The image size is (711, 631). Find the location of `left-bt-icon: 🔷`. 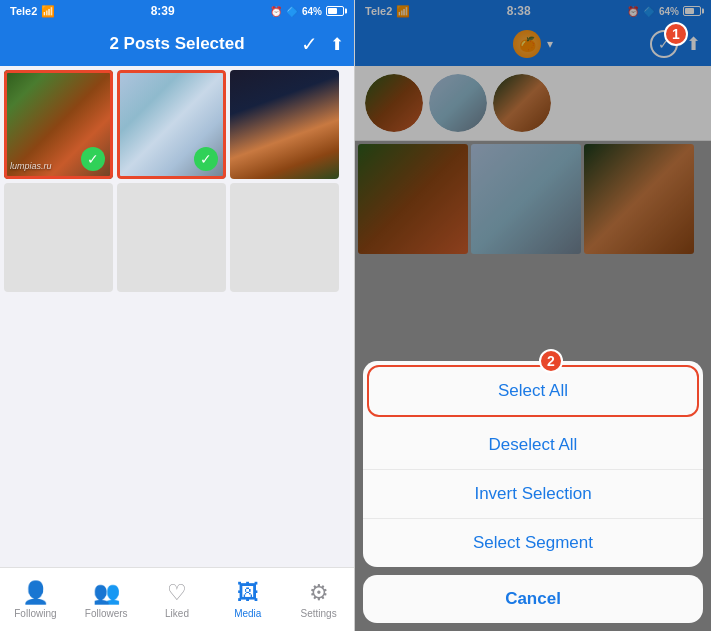

left-bt-icon: 🔷 is located at coordinates (292, 12).